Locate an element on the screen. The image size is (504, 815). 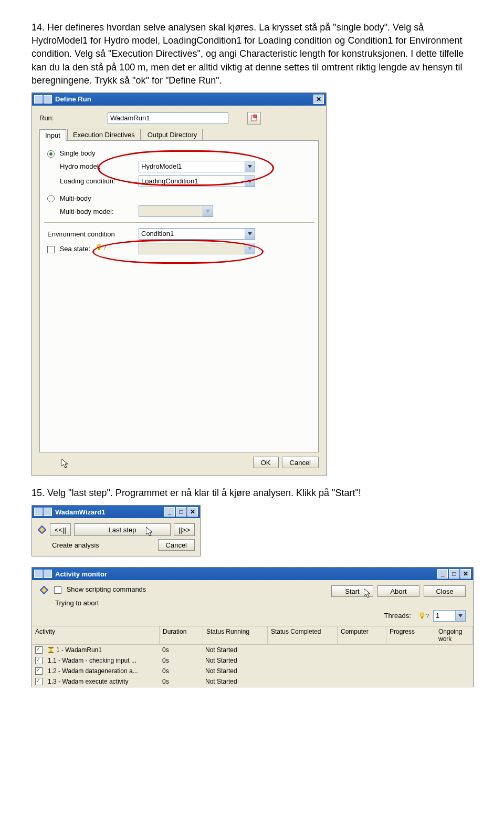
wizard-back-button: <<|| is located at coordinates (60, 530).